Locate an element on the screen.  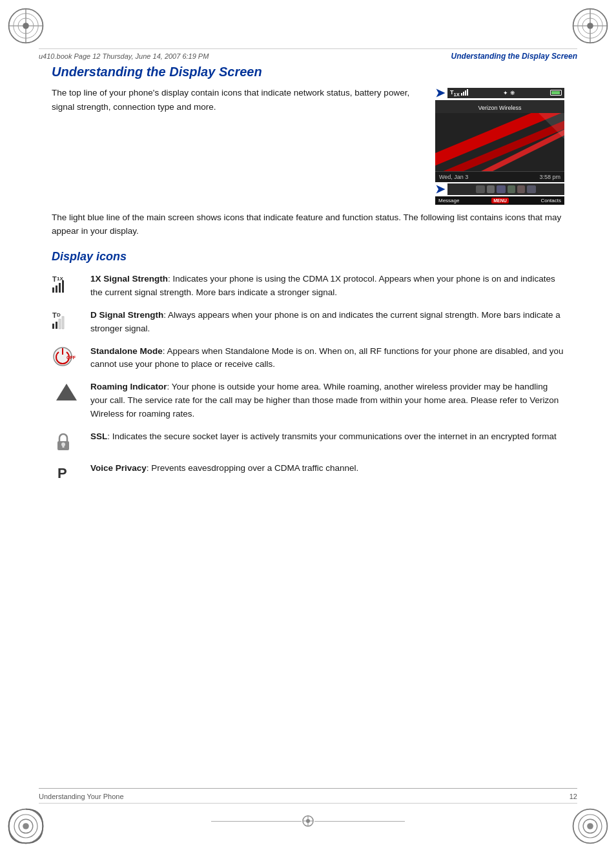
header-file-info: u410.book Page 12 Thursday, June 14, 200… is located at coordinates (124, 56).